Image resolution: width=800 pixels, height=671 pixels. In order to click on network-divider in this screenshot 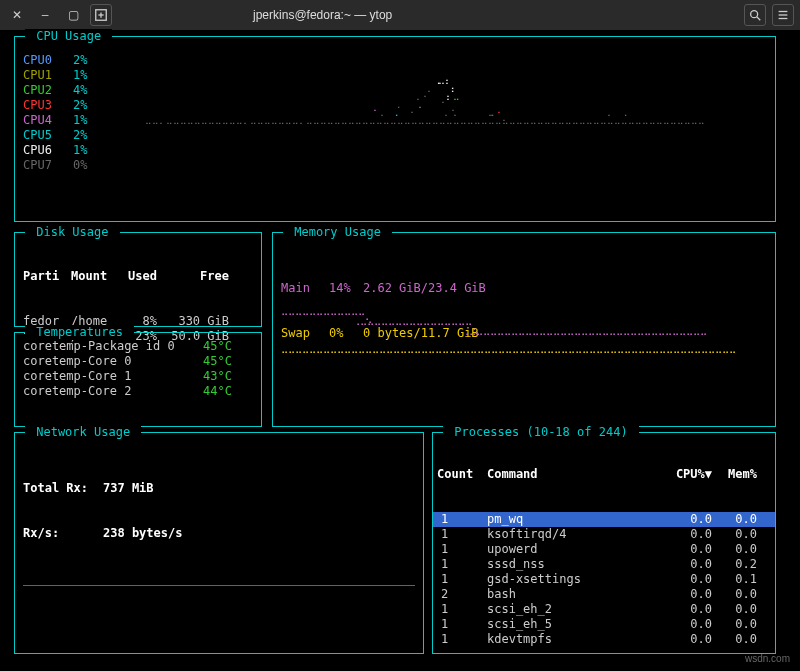, I will do `click(219, 586)`.